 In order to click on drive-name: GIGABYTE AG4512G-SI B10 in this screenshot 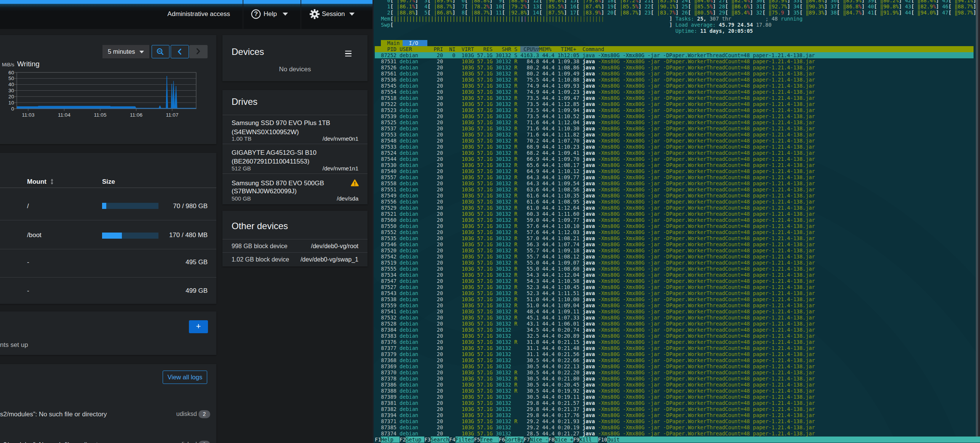, I will do `click(274, 153)`.